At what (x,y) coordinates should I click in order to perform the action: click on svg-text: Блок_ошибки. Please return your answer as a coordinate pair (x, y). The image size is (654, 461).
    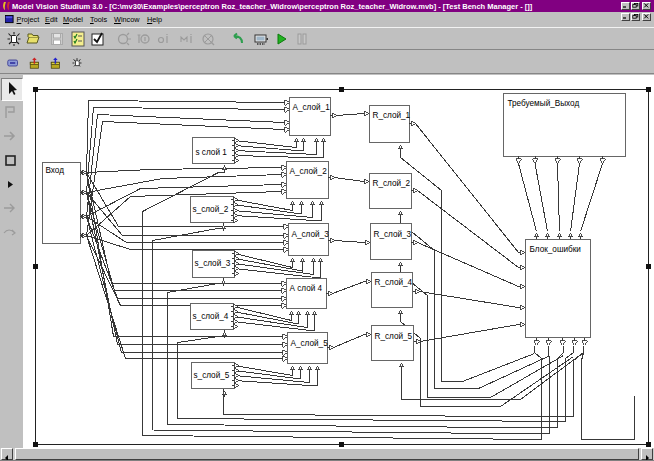
    Looking at the image, I should click on (556, 250).